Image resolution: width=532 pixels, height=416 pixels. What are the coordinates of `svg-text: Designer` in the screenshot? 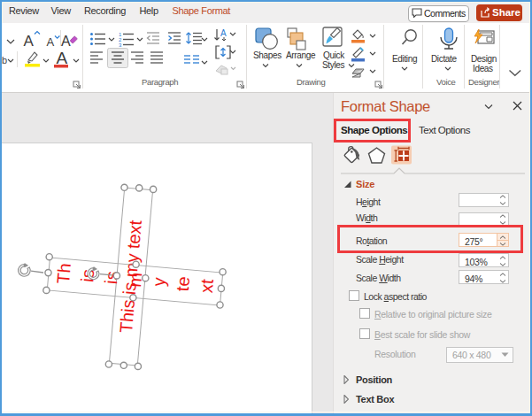 It's located at (483, 81).